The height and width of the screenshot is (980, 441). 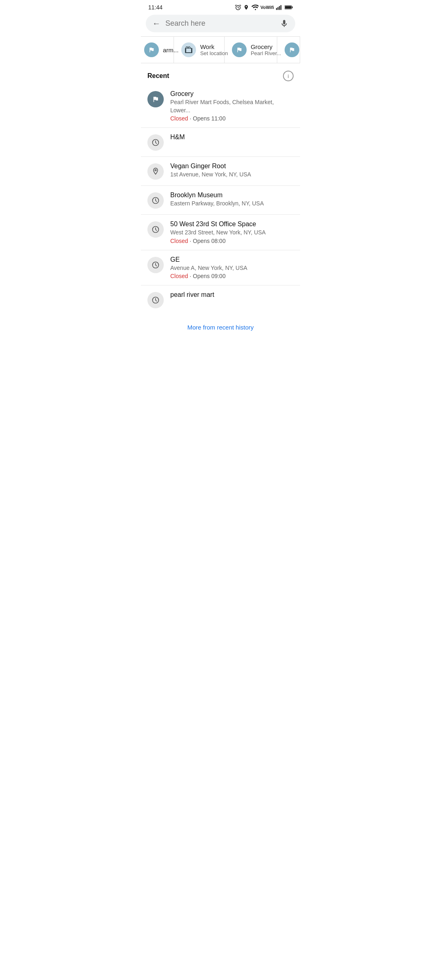 I want to click on battery-icon, so click(x=289, y=7).